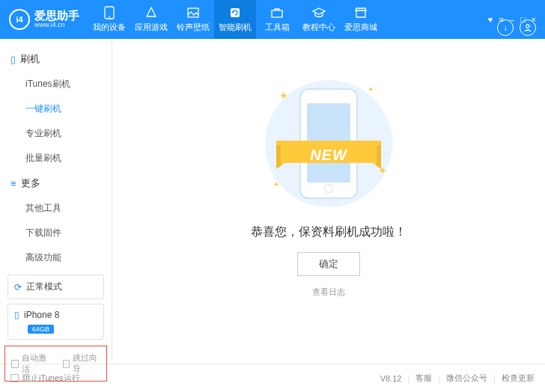 The image size is (545, 392). What do you see at coordinates (235, 19) in the screenshot?
I see `nav-flash: 智能刷机` at bounding box center [235, 19].